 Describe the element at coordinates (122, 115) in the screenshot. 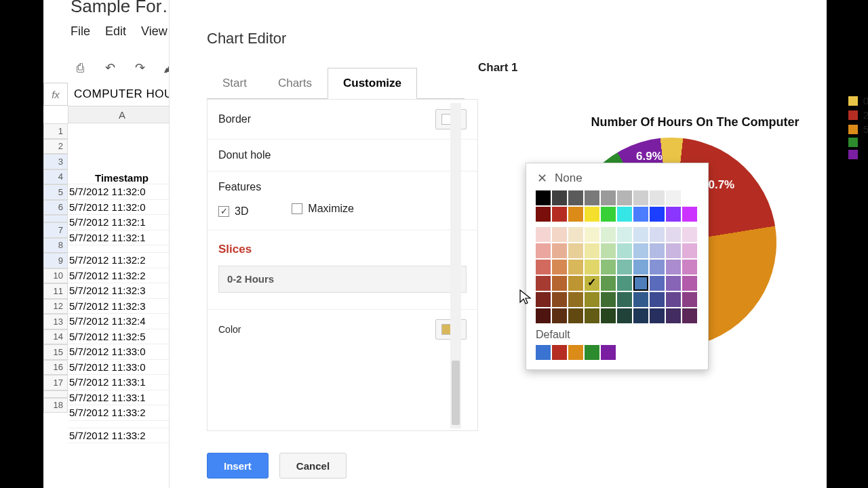

I see `column-header-a: A` at that location.